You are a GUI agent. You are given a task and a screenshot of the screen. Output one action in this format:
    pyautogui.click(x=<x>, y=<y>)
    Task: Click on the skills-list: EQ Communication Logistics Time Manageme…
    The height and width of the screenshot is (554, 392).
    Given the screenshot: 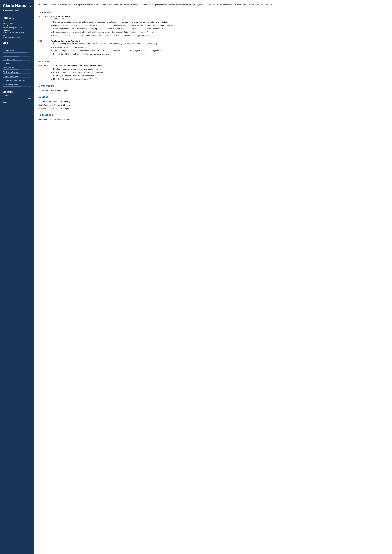 What is the action you would take?
    pyautogui.click(x=17, y=67)
    